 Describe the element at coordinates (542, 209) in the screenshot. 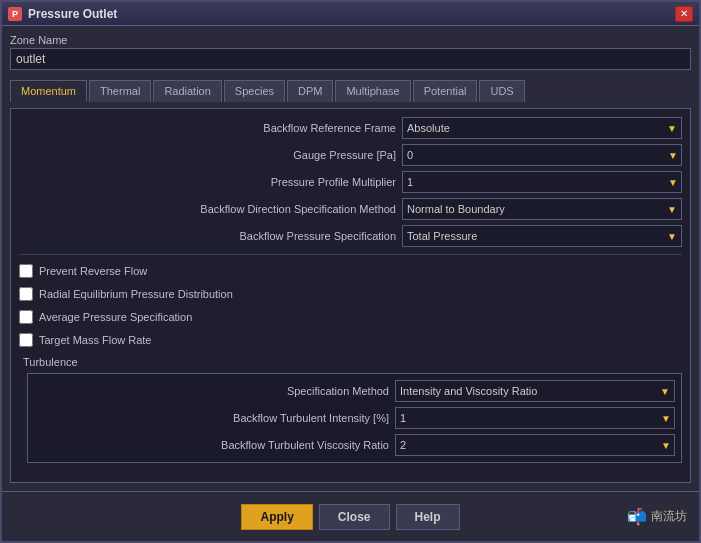

I see `backflow-direction-value: Normal to Boundary ▼` at that location.